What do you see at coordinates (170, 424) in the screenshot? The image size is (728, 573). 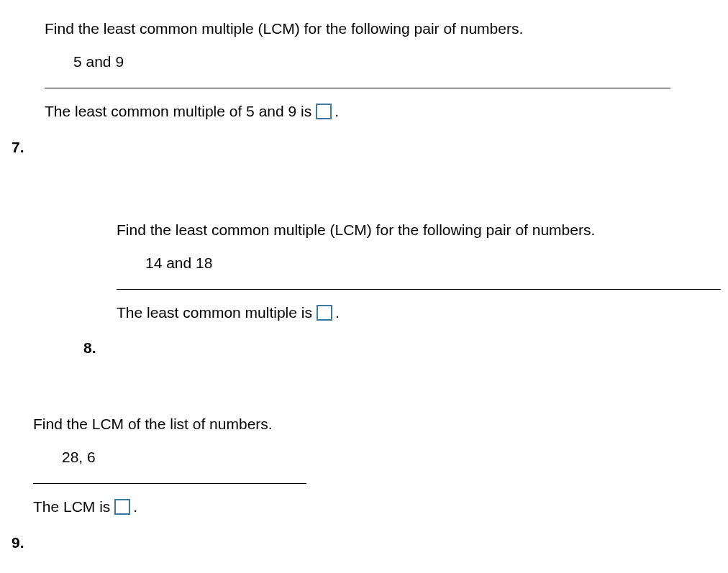 I see `instruction-text: Find the LCM of the list of numbers.` at bounding box center [170, 424].